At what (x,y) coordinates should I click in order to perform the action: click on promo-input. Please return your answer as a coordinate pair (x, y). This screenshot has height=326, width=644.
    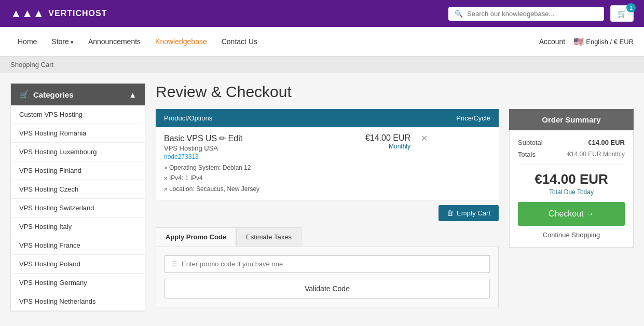
    Looking at the image, I should click on (332, 264).